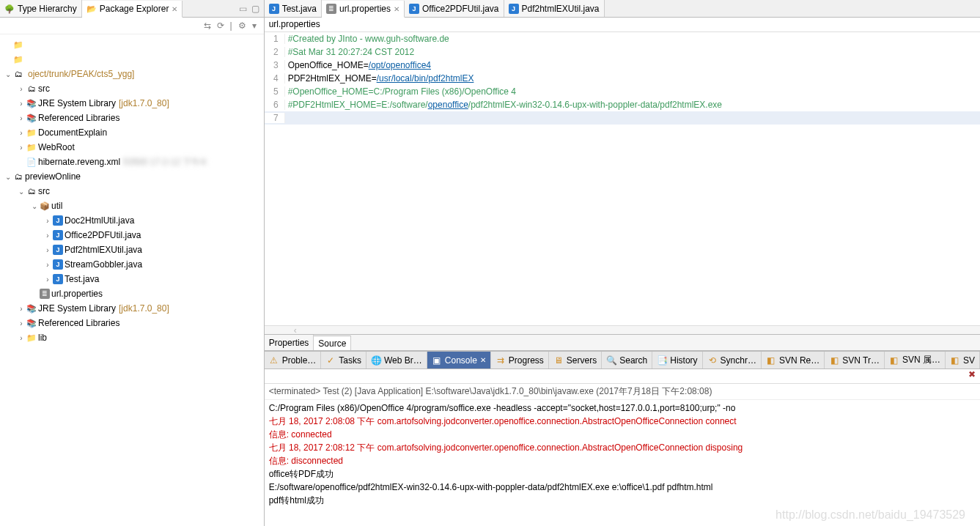  I want to click on view-icon: ◧, so click(894, 360).